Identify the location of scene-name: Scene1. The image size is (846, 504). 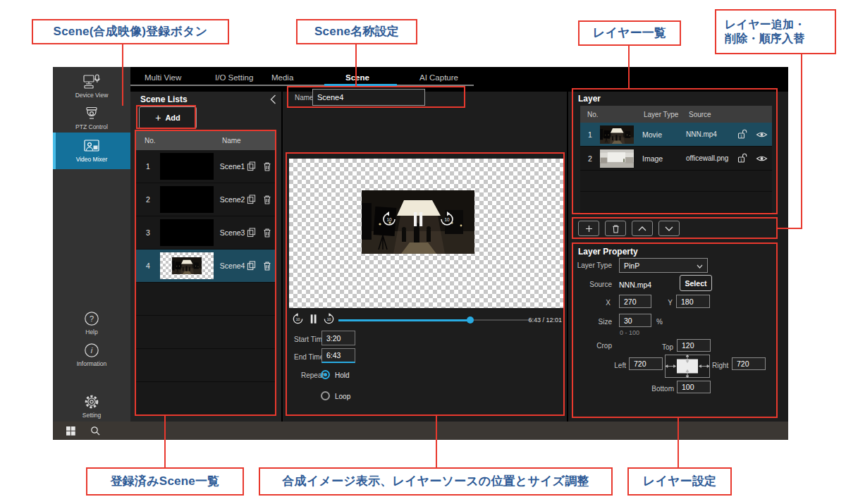
(233, 166).